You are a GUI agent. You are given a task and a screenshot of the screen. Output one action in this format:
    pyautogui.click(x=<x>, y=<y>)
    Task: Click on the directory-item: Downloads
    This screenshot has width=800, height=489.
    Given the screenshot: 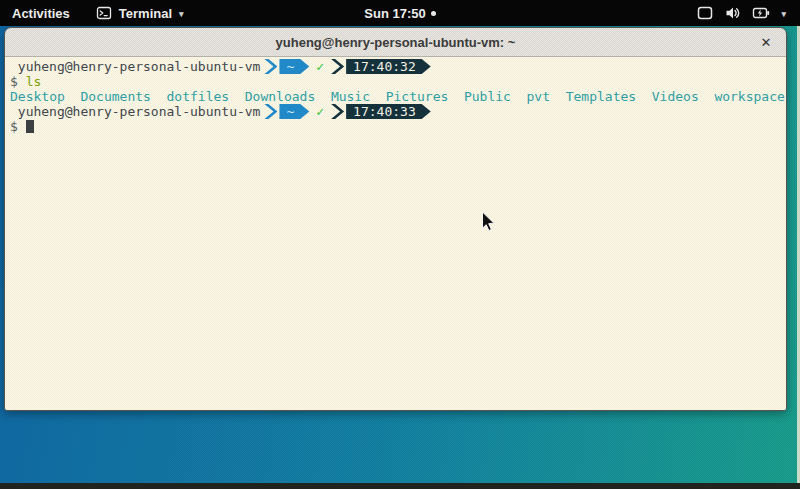 What is the action you would take?
    pyautogui.click(x=280, y=96)
    